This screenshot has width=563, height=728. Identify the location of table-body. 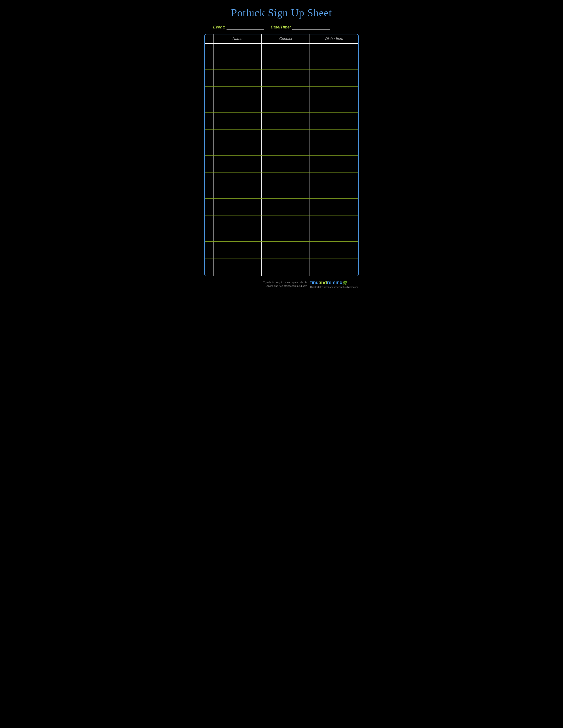
(282, 160).